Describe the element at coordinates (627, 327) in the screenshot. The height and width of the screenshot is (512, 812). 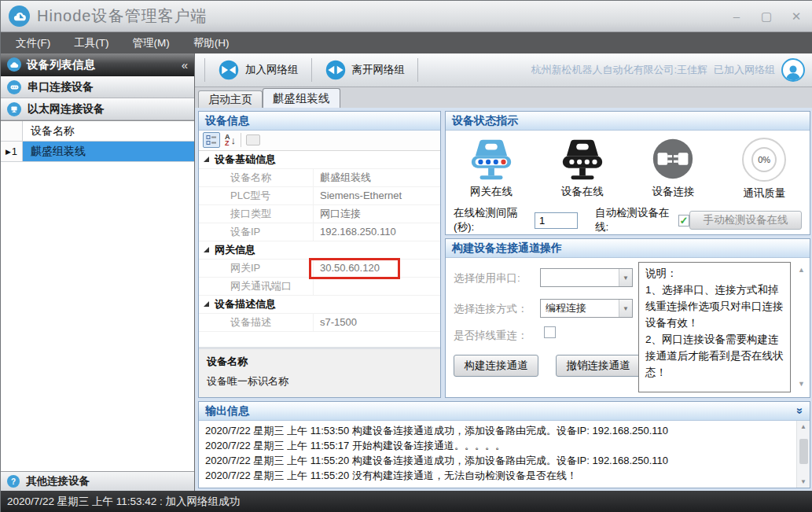
I see `channel-panel-body: 选择使用串口: ▼ 选择连接方式： 编程连接 ▼ 是否掉线重连：` at that location.